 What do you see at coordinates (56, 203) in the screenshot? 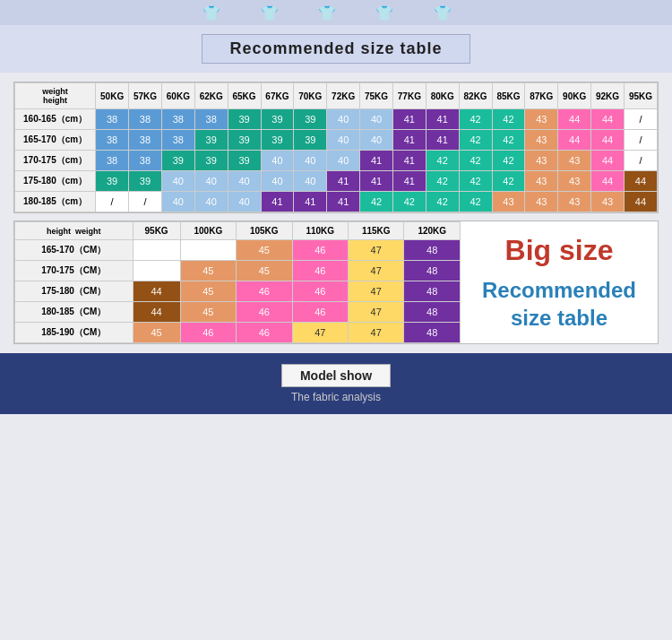
I see `height-row-header: 180-185（cm）` at bounding box center [56, 203].